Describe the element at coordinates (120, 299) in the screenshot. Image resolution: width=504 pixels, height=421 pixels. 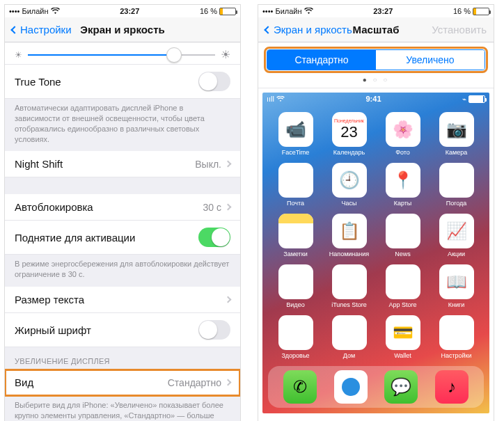
I see `text-size-label: Размер текста` at that location.